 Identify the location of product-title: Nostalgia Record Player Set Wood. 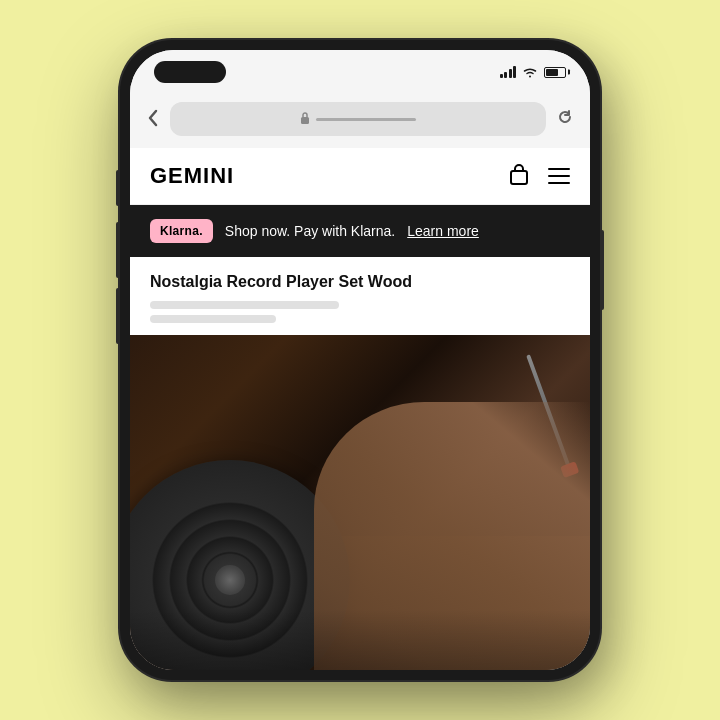
(360, 282).